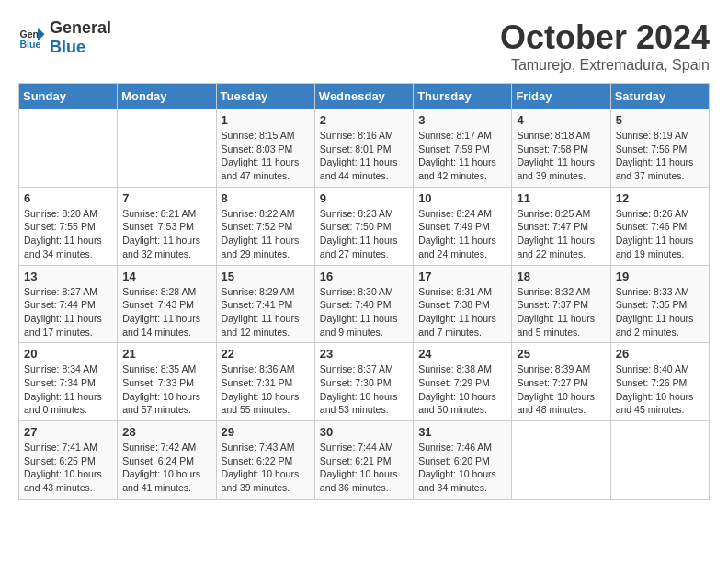  I want to click on day-info-line: Sunrise: 8:29 AM, so click(258, 292).